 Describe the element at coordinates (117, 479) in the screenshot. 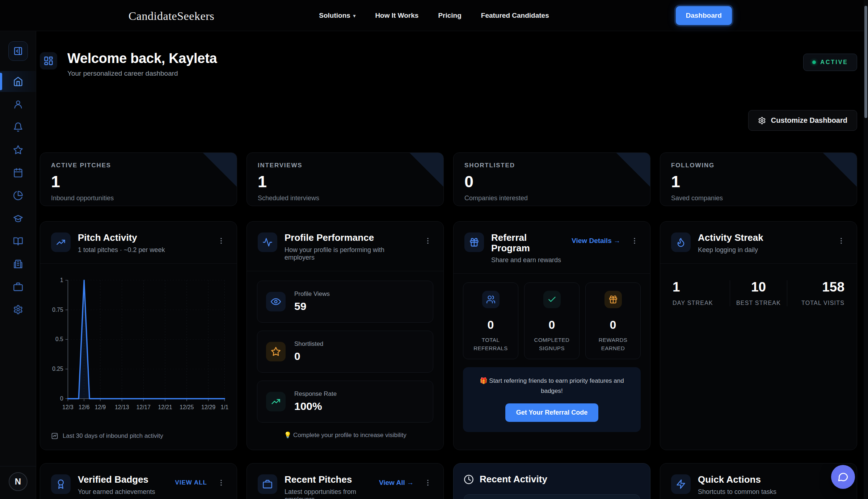

I see `card-title: Verified Badges` at that location.